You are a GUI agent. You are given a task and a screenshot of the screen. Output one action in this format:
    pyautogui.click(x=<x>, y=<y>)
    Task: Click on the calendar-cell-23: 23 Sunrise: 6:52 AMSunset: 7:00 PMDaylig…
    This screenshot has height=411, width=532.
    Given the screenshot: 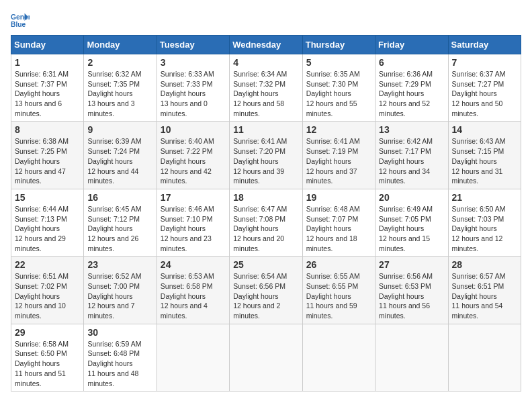 What is the action you would take?
    pyautogui.click(x=120, y=290)
    